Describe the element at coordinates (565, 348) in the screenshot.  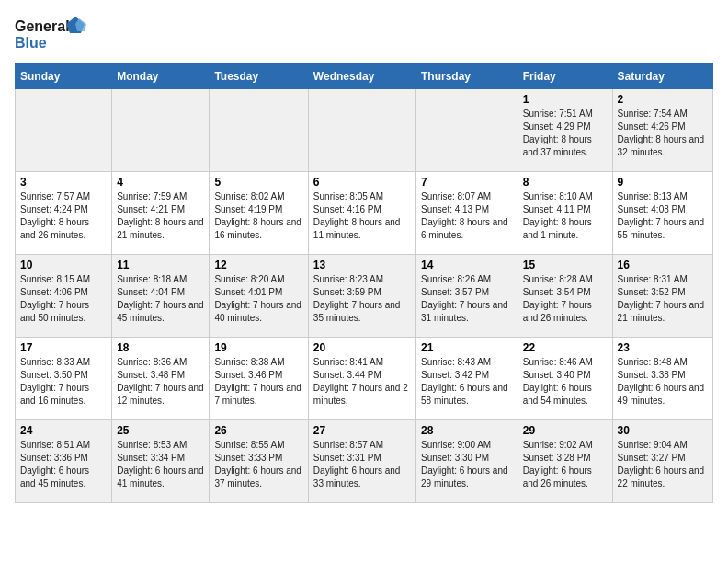
I see `day-number: 22` at that location.